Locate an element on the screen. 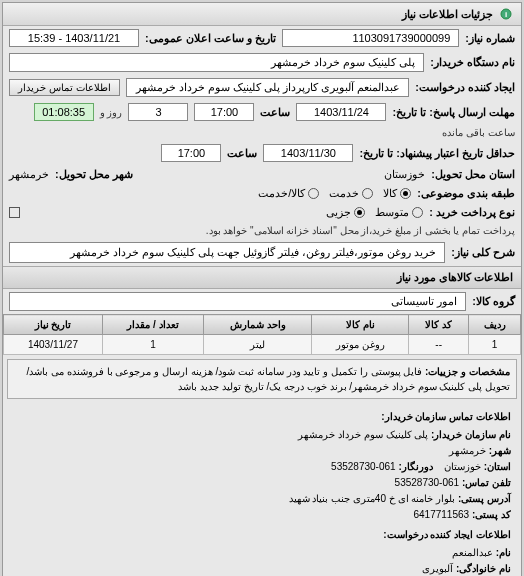 This screenshot has height=576, width=524. goods-group-value: امور تاسیساتی is located at coordinates (238, 302).